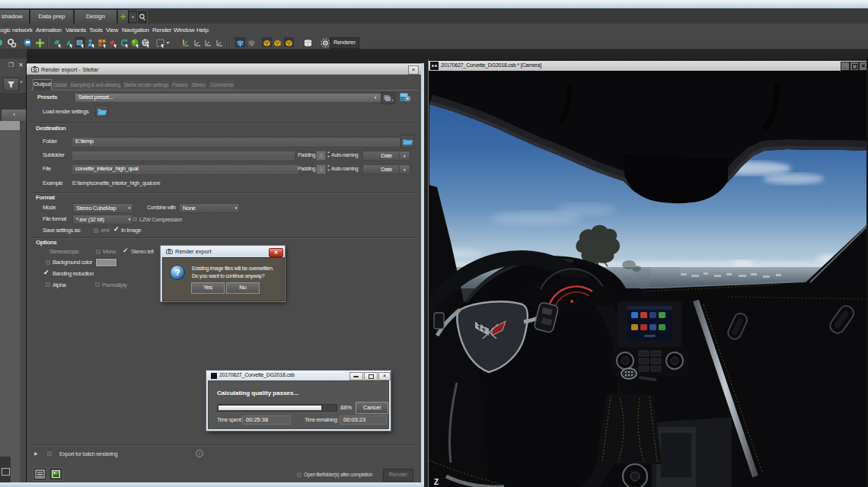 This screenshot has width=868, height=487. I want to click on svg-text: Z, so click(436, 482).